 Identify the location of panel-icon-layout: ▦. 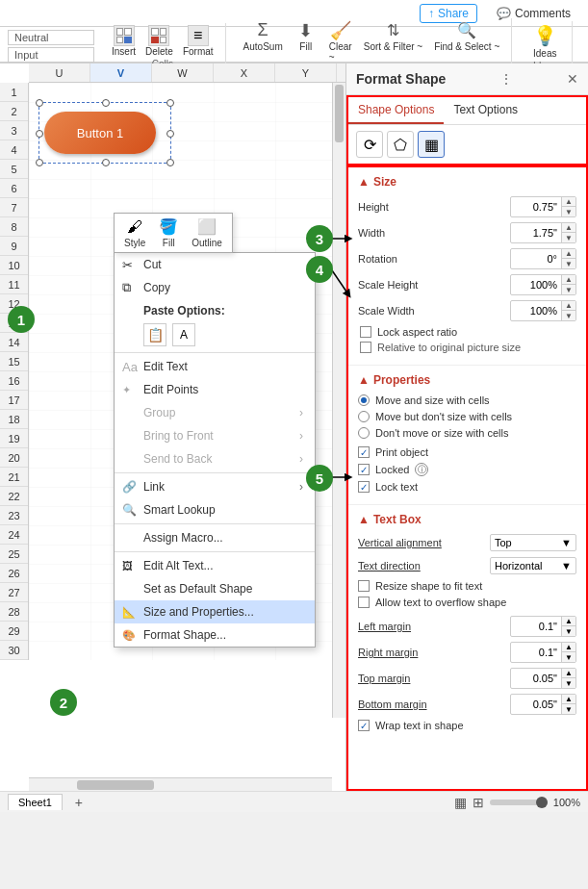
(431, 144).